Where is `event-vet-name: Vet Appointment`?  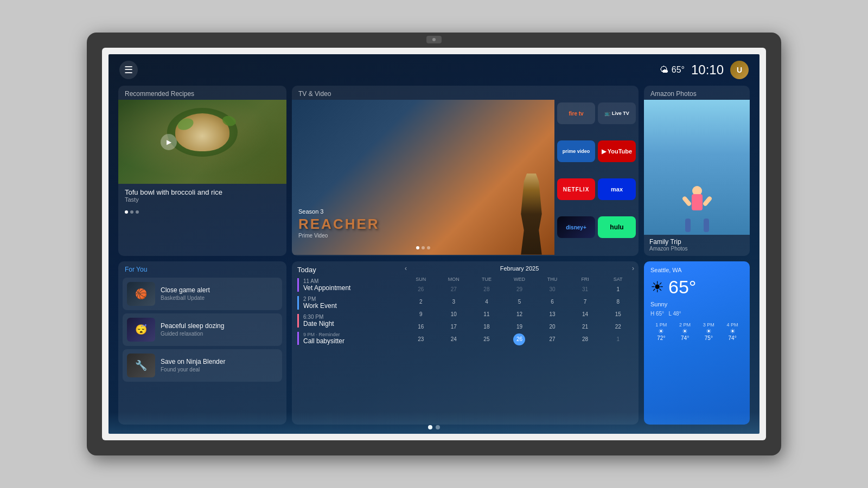 event-vet-name: Vet Appointment is located at coordinates (349, 288).